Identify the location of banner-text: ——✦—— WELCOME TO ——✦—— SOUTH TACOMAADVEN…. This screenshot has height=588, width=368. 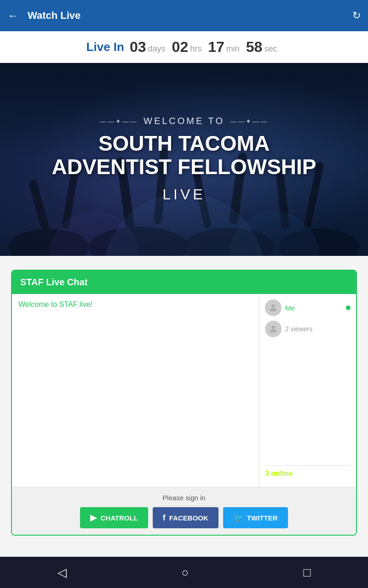
(184, 159).